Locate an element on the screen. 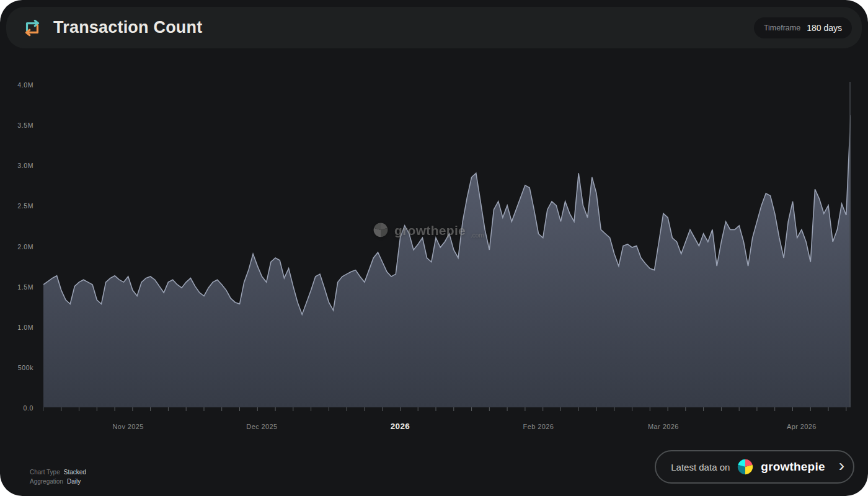 Image resolution: width=868 pixels, height=496 pixels. y-axis-label: 0.0 is located at coordinates (17, 408).